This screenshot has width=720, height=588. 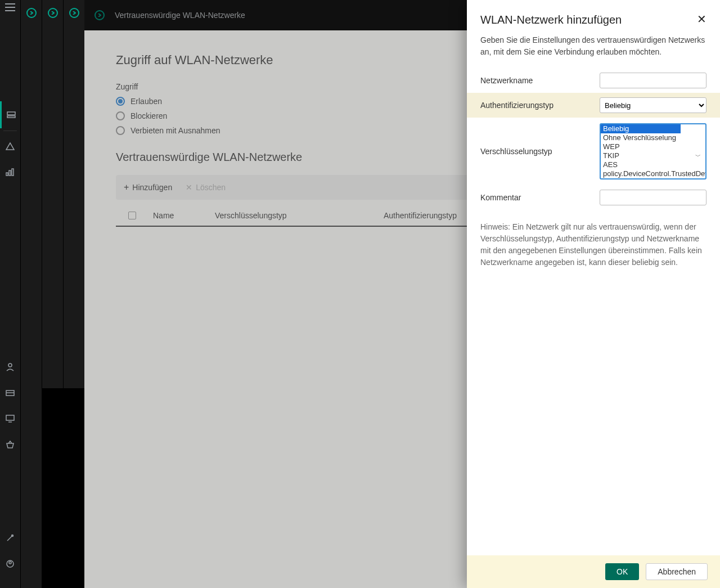 What do you see at coordinates (622, 572) in the screenshot?
I see `button-label: OK` at bounding box center [622, 572].